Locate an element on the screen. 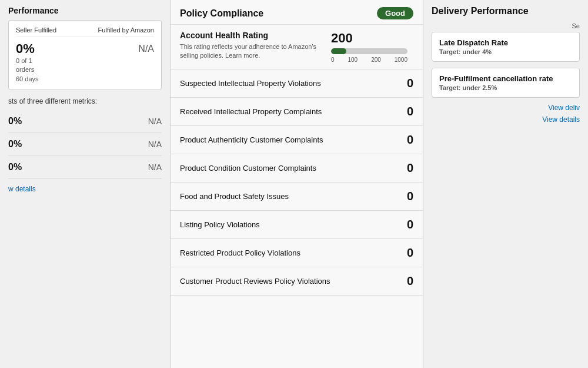  metric-3-pct: 0% is located at coordinates (15, 167).